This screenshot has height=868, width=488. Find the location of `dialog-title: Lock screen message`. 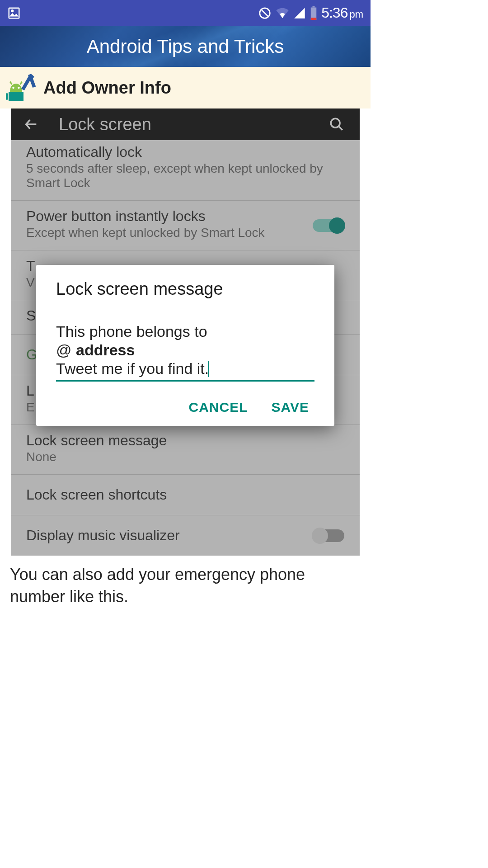

dialog-title: Lock screen message is located at coordinates (185, 289).